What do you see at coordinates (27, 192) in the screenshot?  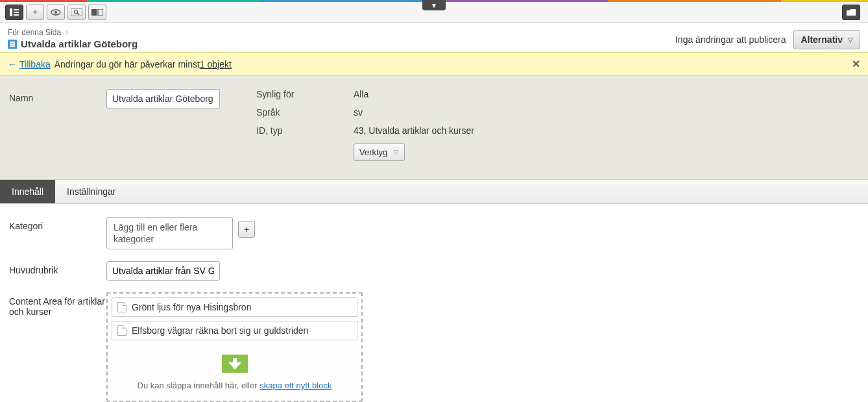 I see `tab-content: Innehåll` at bounding box center [27, 192].